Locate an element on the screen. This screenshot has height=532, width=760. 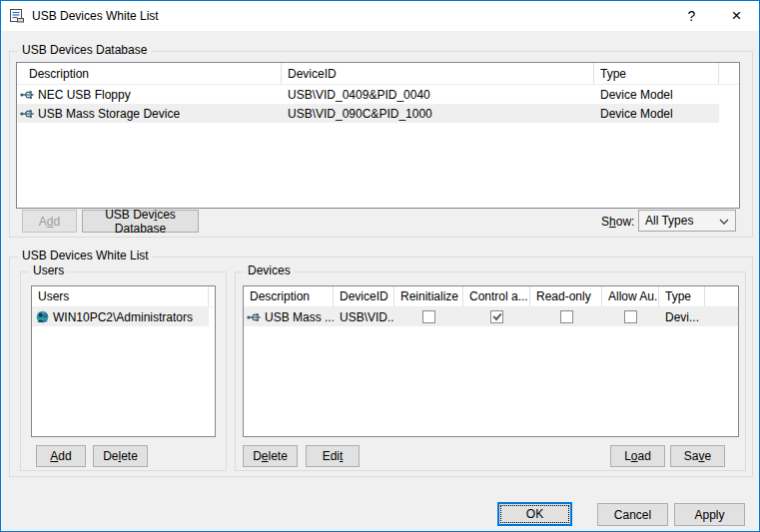
device-description: USB Mass Storage Device is located at coordinates (109, 114).